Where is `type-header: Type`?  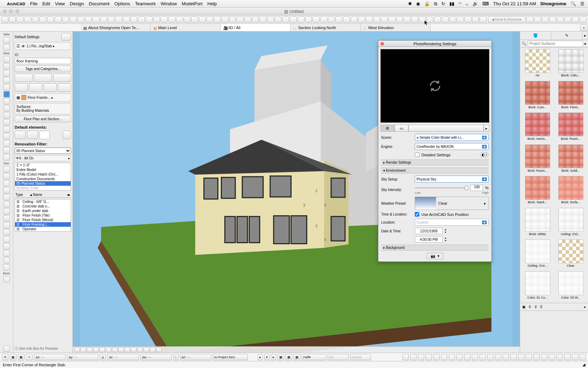
type-header: Type is located at coordinates (22, 195).